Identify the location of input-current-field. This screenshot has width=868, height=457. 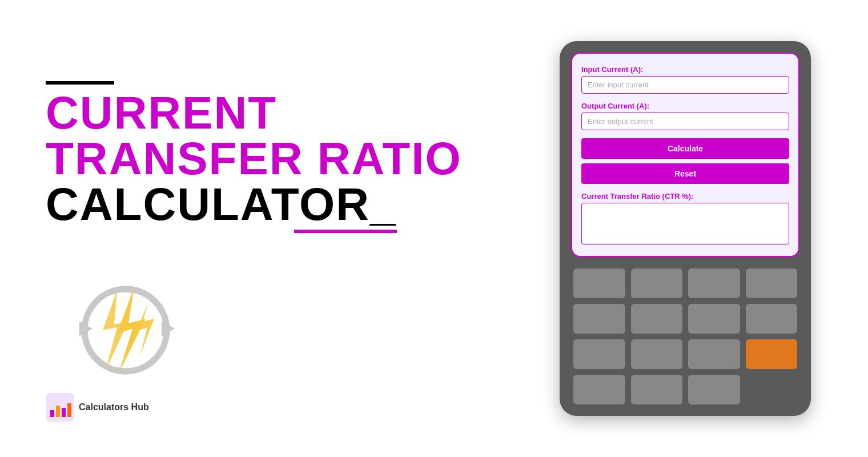
(685, 85).